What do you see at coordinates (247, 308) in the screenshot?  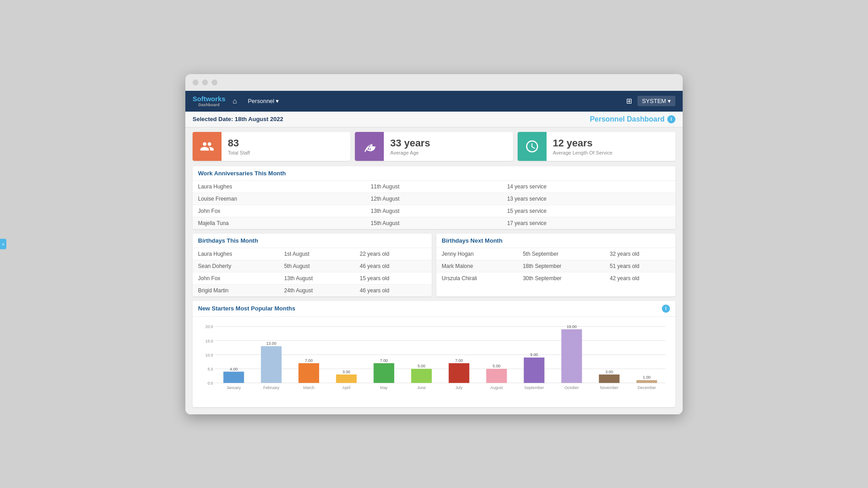 I see `chart-title: New Starters Most Popular Months` at bounding box center [247, 308].